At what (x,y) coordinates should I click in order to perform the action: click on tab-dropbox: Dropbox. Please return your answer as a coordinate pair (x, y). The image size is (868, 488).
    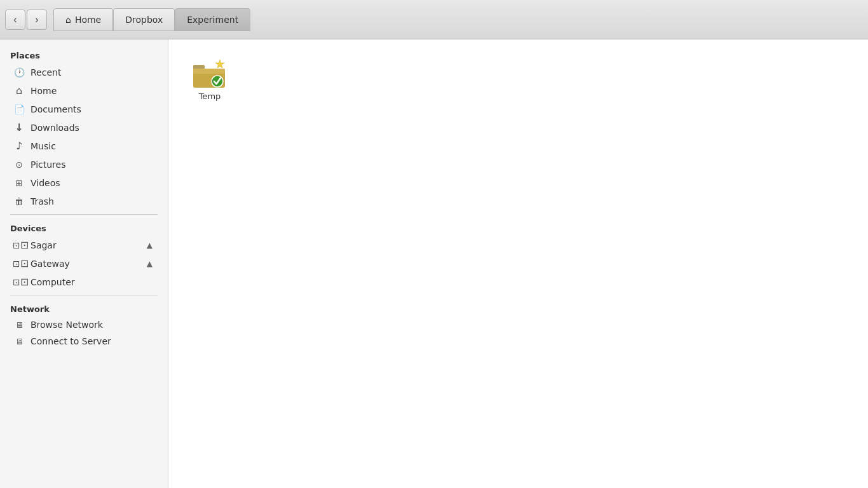
    Looking at the image, I should click on (144, 20).